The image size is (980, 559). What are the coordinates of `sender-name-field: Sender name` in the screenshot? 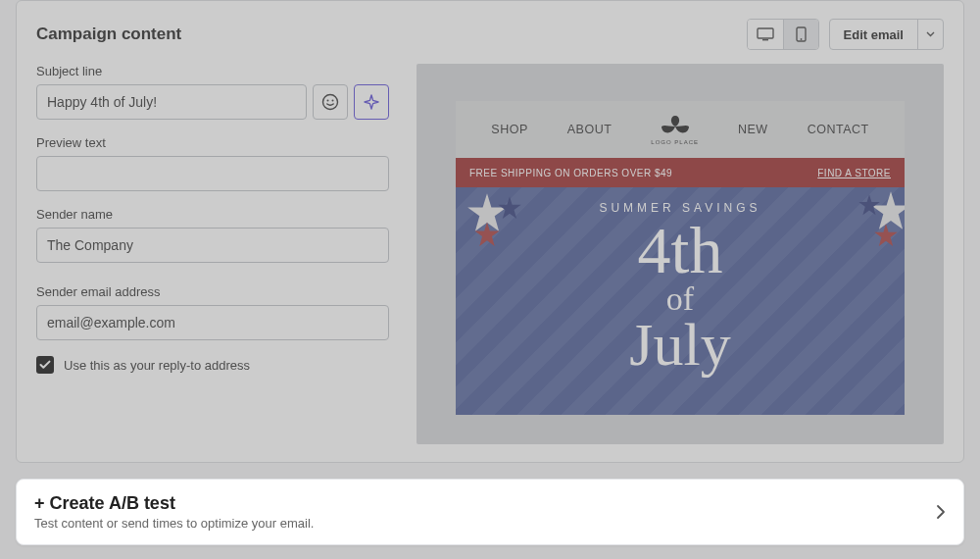 It's located at (213, 235).